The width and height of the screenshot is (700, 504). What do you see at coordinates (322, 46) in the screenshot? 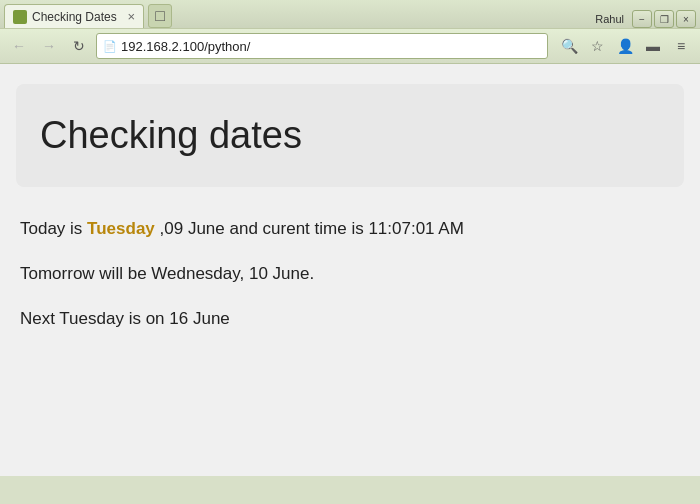
I see `address-bar: 📄` at bounding box center [322, 46].